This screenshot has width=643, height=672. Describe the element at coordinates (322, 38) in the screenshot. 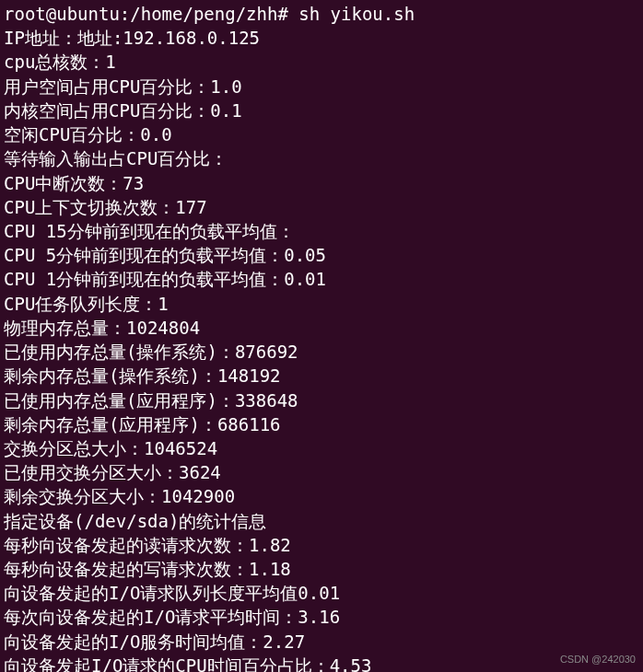

I see `terminal-output-line: IP地址：地址:192.168.0.125` at that location.